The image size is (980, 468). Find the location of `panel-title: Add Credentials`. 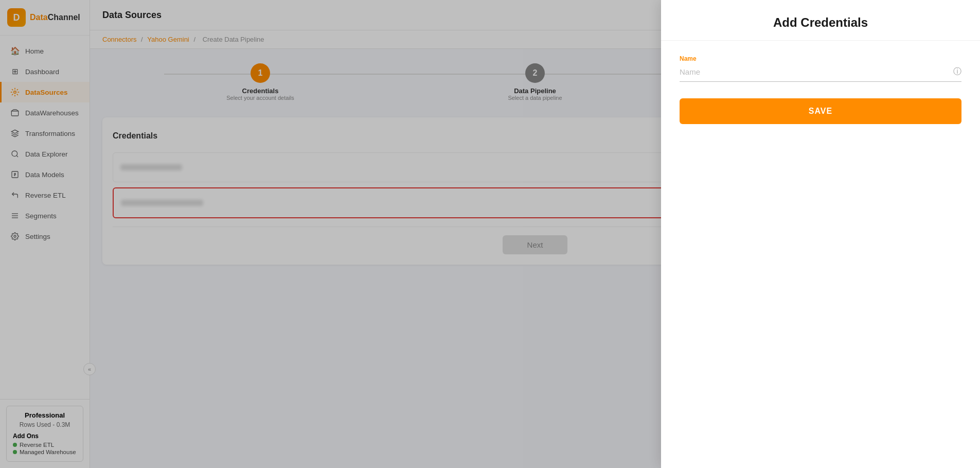

panel-title: Add Credentials is located at coordinates (821, 23).